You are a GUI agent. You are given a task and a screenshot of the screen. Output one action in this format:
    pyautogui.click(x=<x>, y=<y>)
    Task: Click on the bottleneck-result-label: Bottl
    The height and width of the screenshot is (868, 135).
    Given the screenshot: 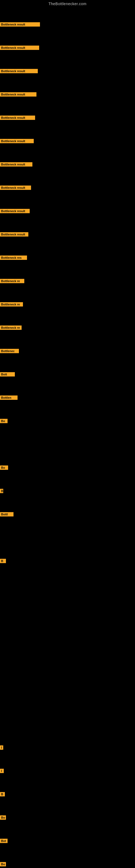 What is the action you would take?
    pyautogui.click(x=7, y=514)
    